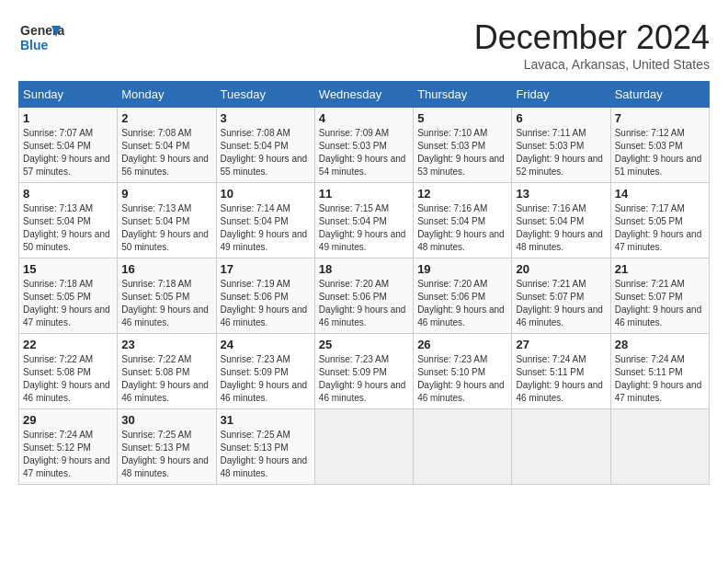 This screenshot has height=563, width=728. What do you see at coordinates (265, 228) in the screenshot?
I see `day-info: Sunrise: 7:14 AMSunset: 5:04 PMDaylight:…` at bounding box center [265, 228].